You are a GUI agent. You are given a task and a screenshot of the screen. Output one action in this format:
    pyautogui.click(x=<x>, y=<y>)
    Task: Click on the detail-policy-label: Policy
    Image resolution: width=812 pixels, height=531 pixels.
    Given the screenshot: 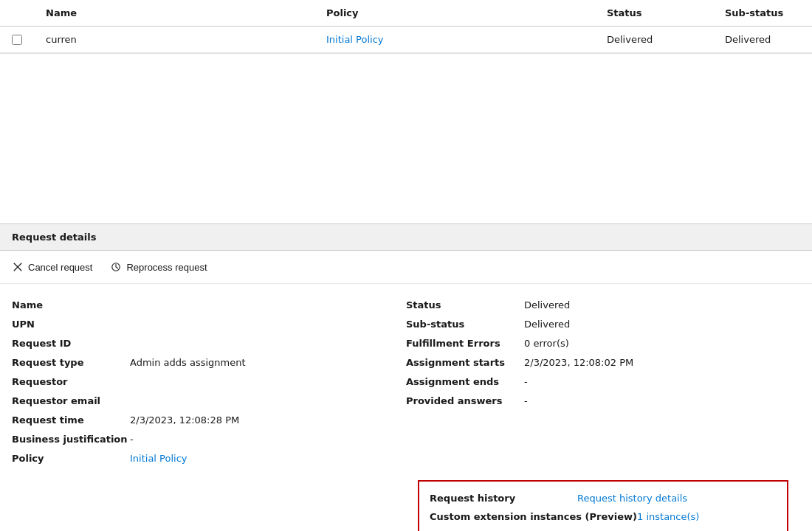 What is the action you would take?
    pyautogui.click(x=71, y=459)
    